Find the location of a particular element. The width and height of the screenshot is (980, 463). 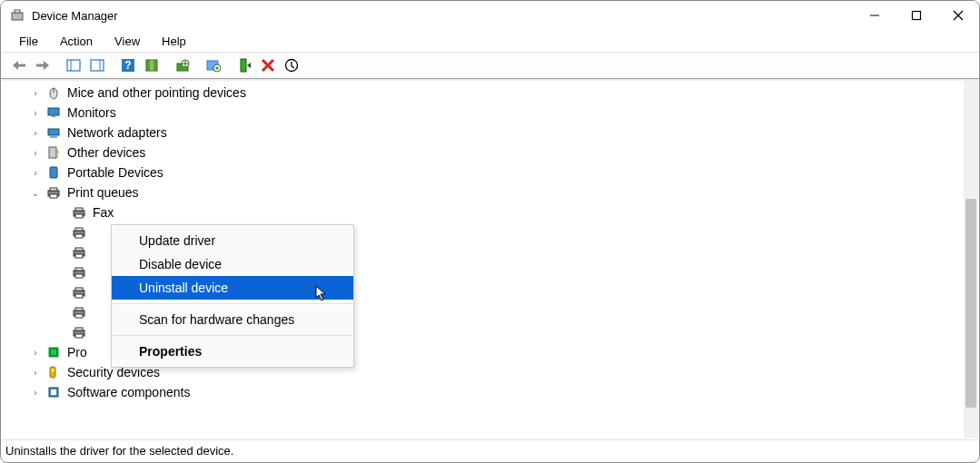

tree-row: ›Network adapters is located at coordinates (490, 133).